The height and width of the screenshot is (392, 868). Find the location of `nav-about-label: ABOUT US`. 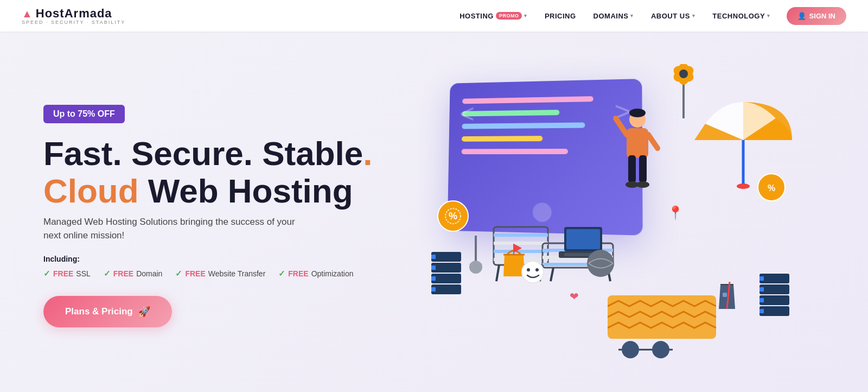

nav-about-label: ABOUT US is located at coordinates (671, 16).